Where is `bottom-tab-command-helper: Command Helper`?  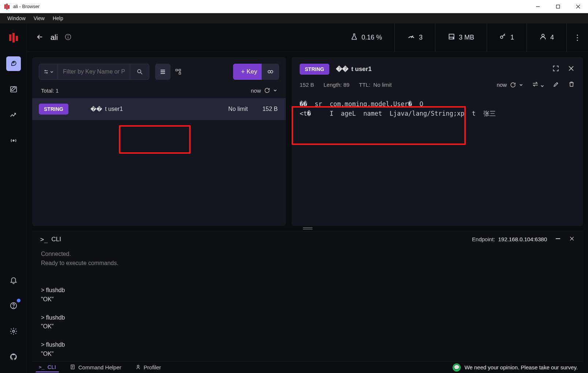
bottom-tab-command-helper: Command Helper is located at coordinates (96, 368).